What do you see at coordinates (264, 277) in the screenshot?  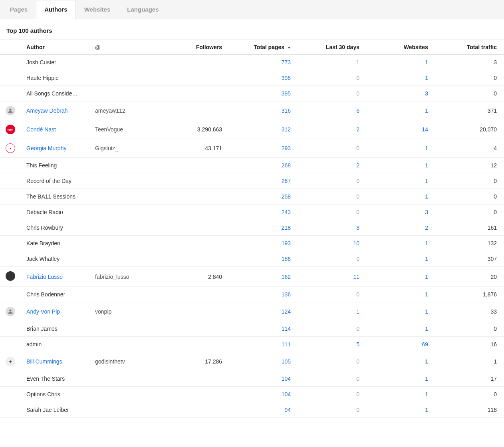 I see `cell-total-pages: 162` at bounding box center [264, 277].